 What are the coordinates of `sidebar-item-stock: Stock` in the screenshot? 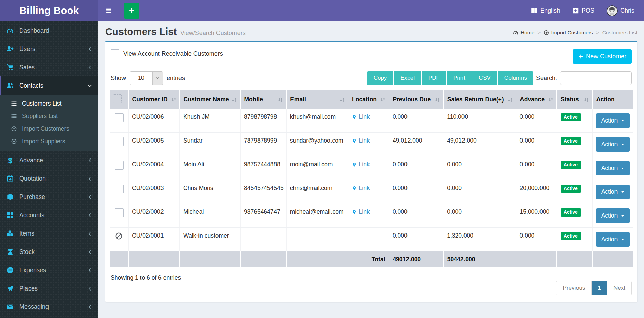 It's located at (49, 252).